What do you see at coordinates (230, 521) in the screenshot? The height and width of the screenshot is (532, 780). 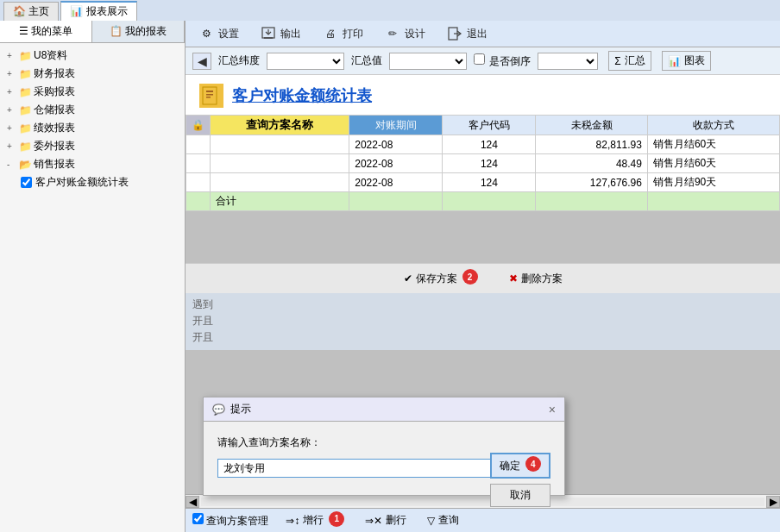 I see `query-mgmt-label: 查询方案管理` at bounding box center [230, 521].